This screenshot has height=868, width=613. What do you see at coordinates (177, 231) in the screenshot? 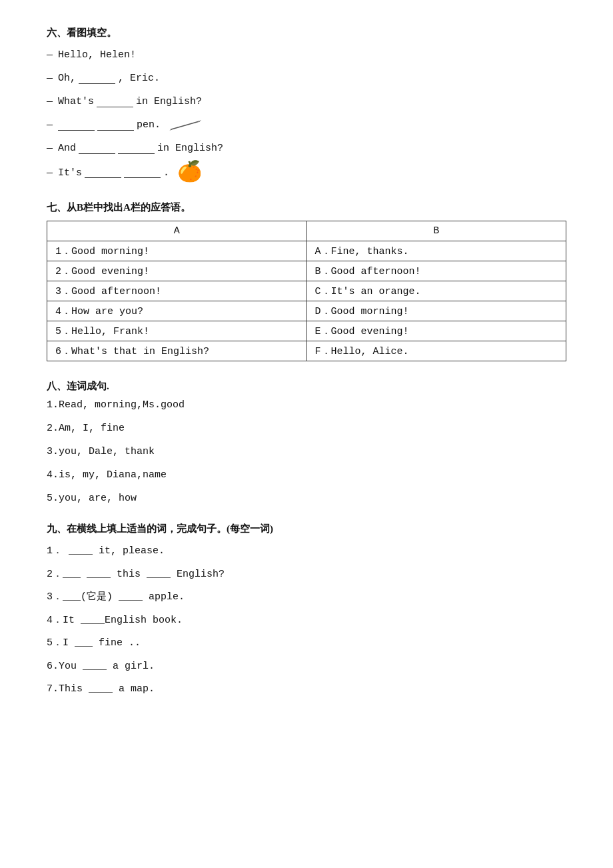
I see `table-header-a: A` at bounding box center [177, 231].